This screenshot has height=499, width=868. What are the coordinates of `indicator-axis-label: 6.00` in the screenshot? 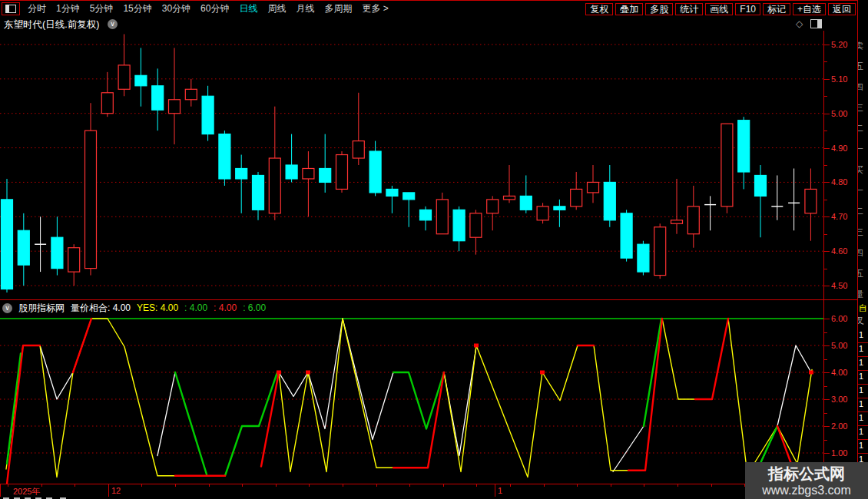 It's located at (839, 319).